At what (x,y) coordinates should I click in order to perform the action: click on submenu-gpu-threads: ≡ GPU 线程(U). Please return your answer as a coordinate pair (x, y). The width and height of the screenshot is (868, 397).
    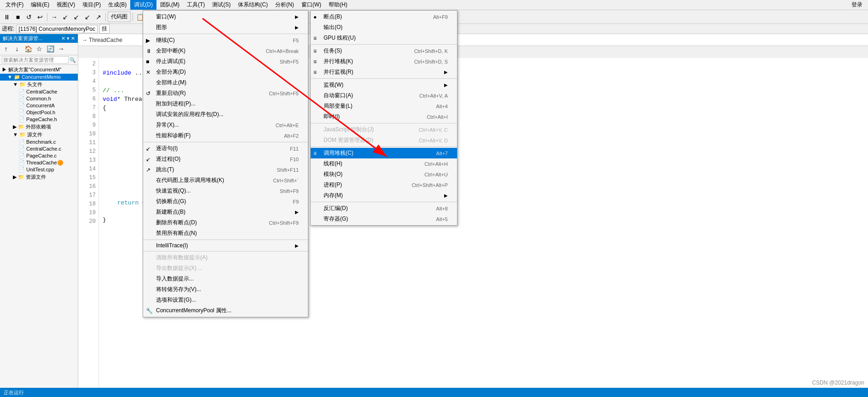
    Looking at the image, I should click on (384, 38).